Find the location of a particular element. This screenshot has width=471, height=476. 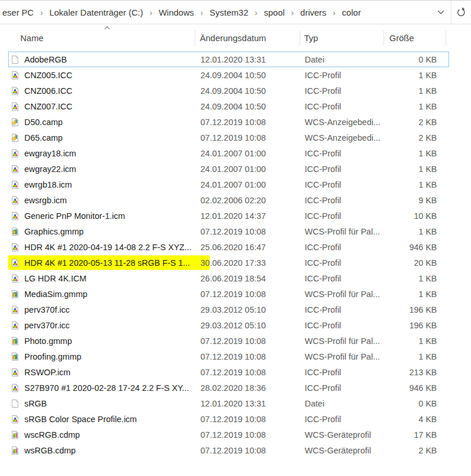

breadcrumb-item: spool is located at coordinates (274, 13).